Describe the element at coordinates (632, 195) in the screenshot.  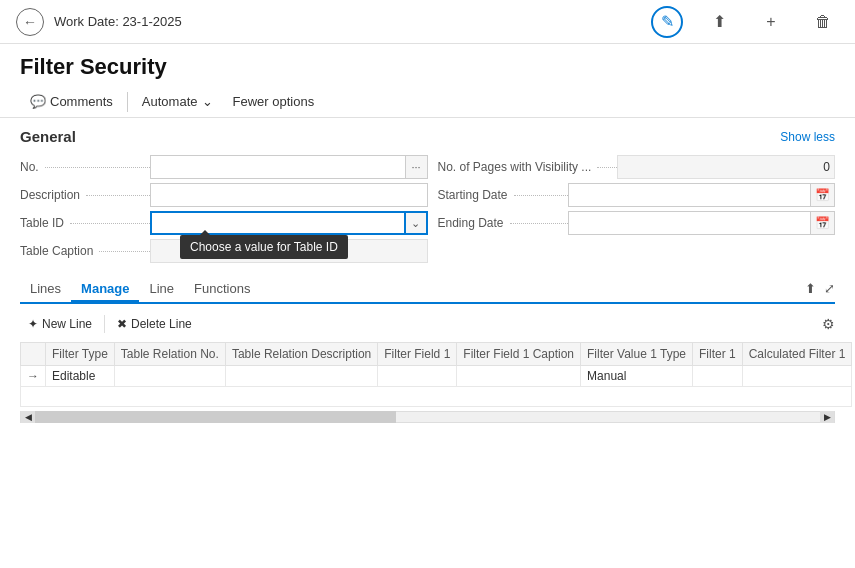
I see `starting-date-field-row: Starting Date 📅` at that location.